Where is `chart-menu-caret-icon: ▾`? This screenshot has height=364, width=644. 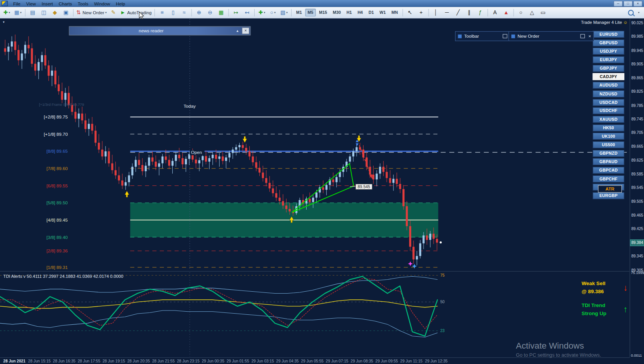 chart-menu-caret-icon: ▾ is located at coordinates (3, 22).